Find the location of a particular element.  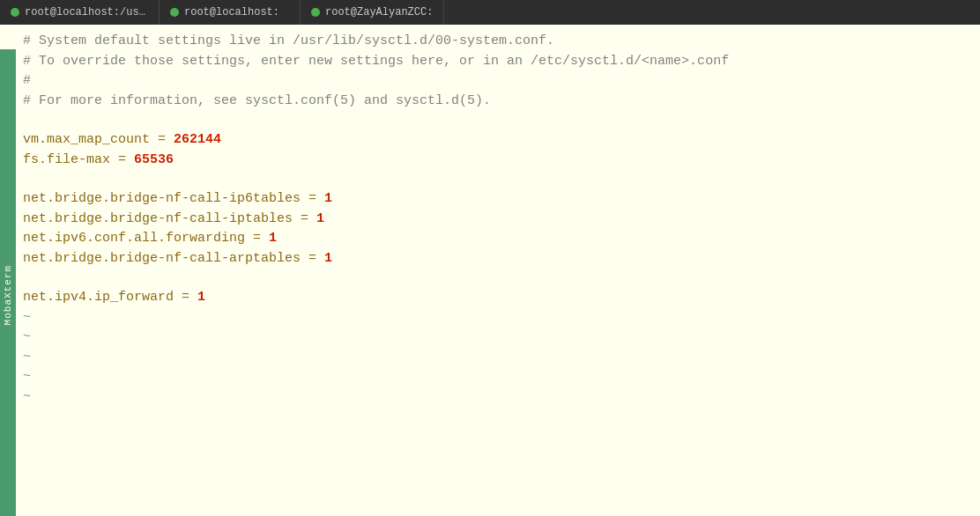

keyval-line: vm.max_map_count = 262144 is located at coordinates (498, 141).